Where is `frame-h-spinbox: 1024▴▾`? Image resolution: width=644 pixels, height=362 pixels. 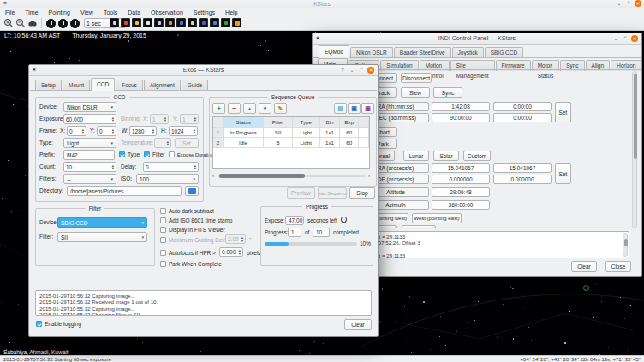 frame-h-spinbox: 1024▴▾ is located at coordinates (183, 131).